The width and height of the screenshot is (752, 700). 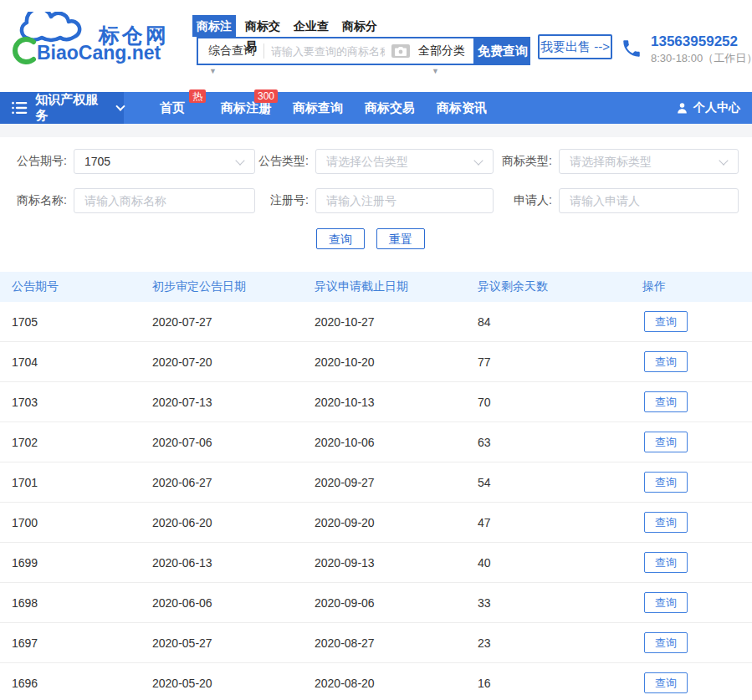 What do you see at coordinates (76, 483) in the screenshot?
I see `cell-issue-number: 1701` at bounding box center [76, 483].